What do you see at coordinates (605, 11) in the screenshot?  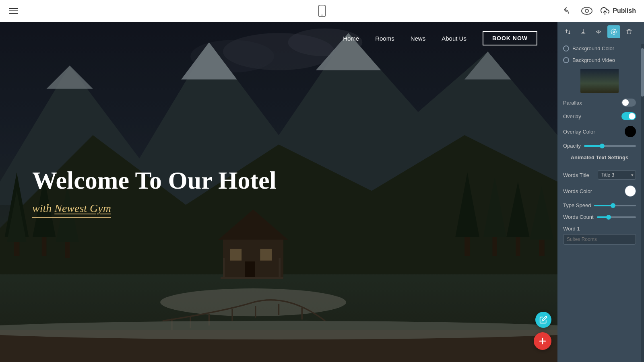 I see `upload-cloud-icon` at bounding box center [605, 11].